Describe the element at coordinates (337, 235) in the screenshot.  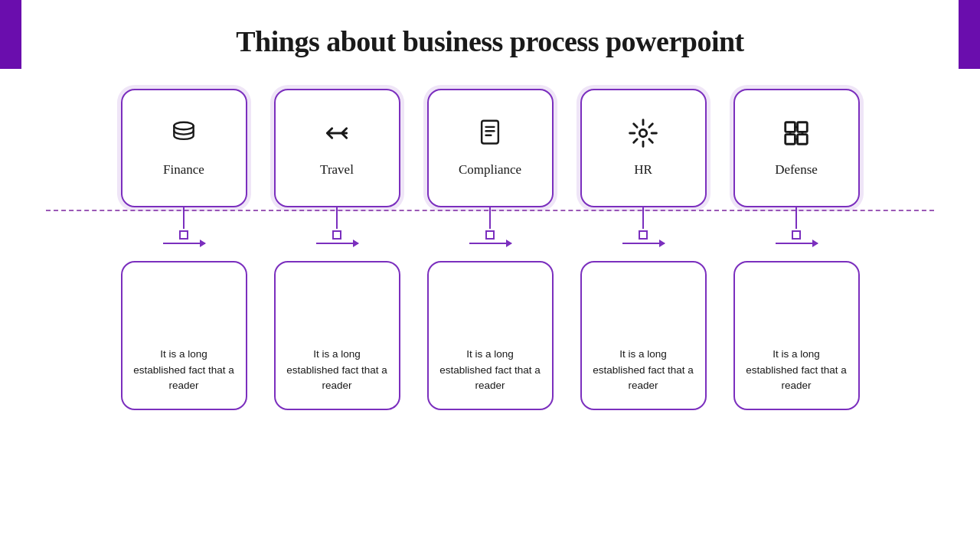
I see `v-square-travel` at that location.